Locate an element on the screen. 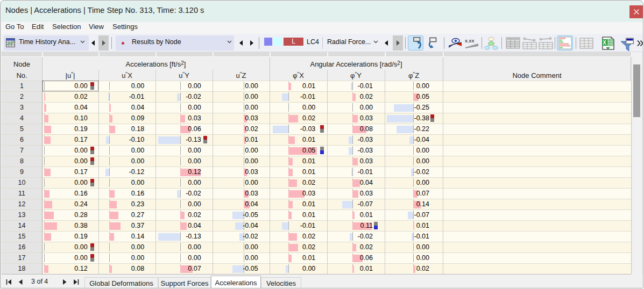 This screenshot has width=644, height=289. svg-text: x.xx is located at coordinates (470, 41).